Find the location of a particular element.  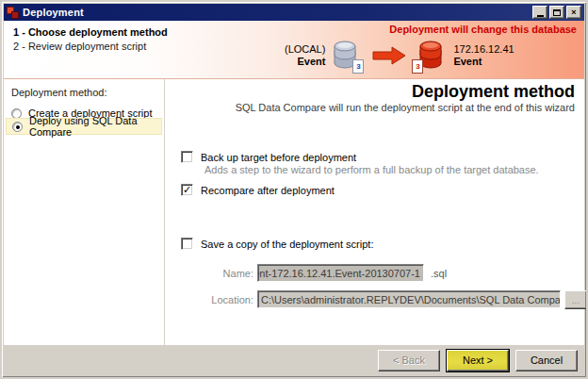

radio-deploy-using-sql-data-compare: Deploy using SQL Data Compare is located at coordinates (84, 126).